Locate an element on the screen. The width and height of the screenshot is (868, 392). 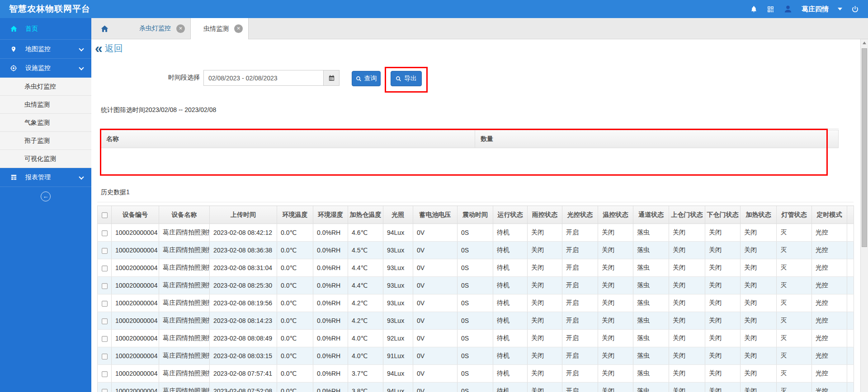
vertical-scrollbar is located at coordinates (864, 216).